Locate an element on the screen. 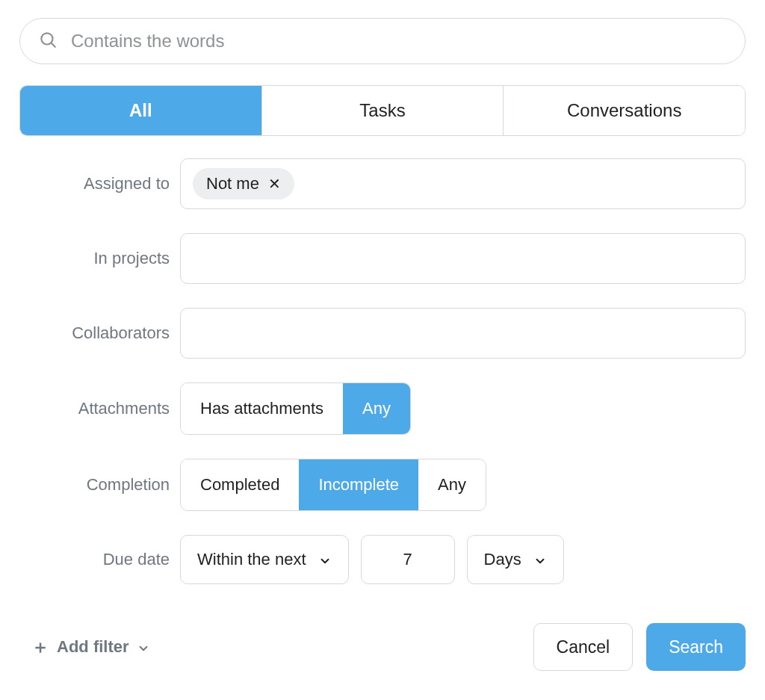 This screenshot has height=700, width=765. attachments-option-any: Any is located at coordinates (377, 409).